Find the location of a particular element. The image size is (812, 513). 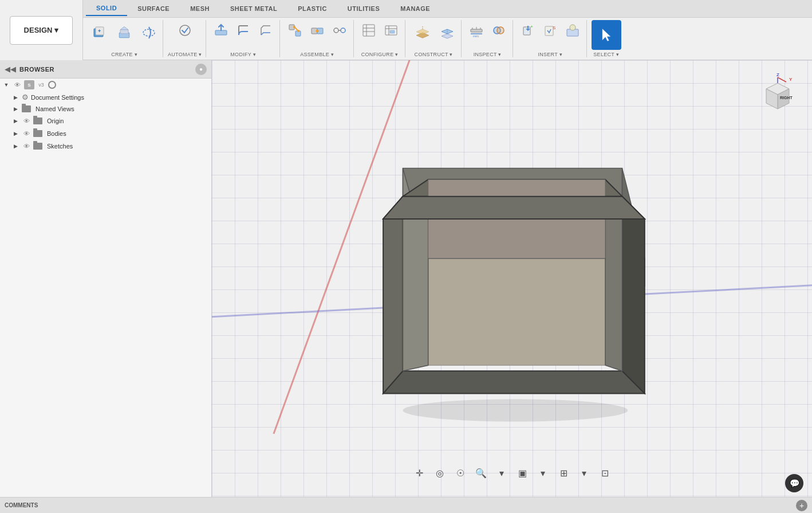

look-icon: ☉ is located at coordinates (460, 473).